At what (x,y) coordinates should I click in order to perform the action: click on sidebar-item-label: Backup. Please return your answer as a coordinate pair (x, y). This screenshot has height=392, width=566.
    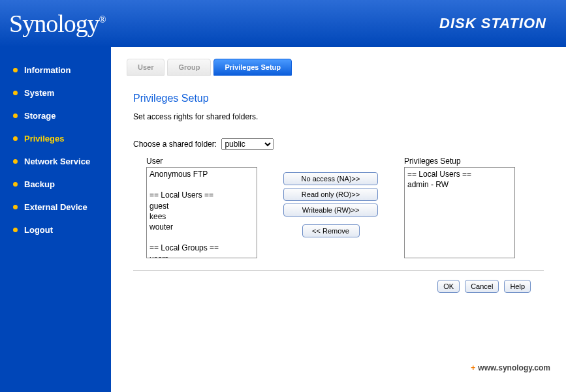
    Looking at the image, I should click on (39, 184).